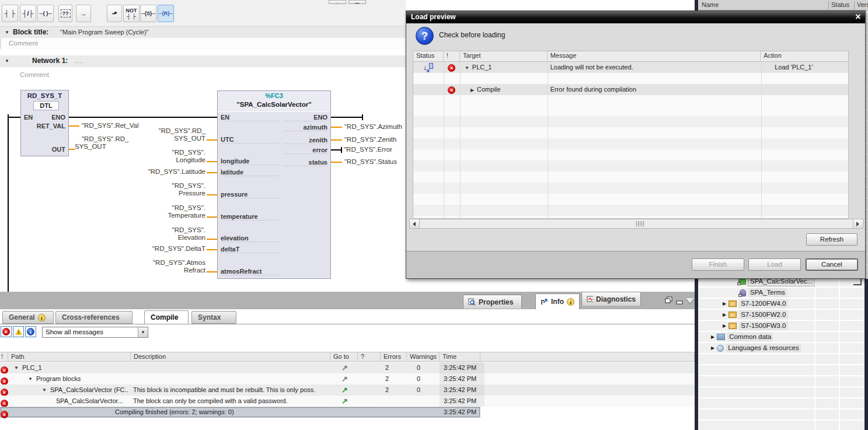 This screenshot has height=430, width=868. I want to click on pin-status: status, so click(306, 162).